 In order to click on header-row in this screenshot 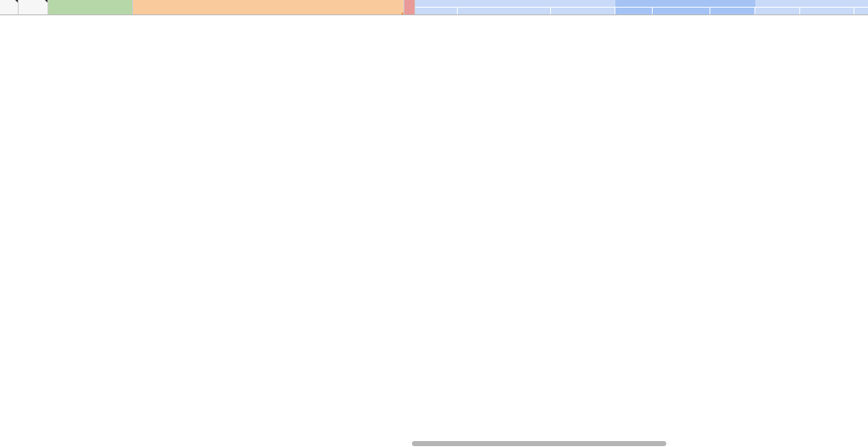, I will do `click(434, 8)`.